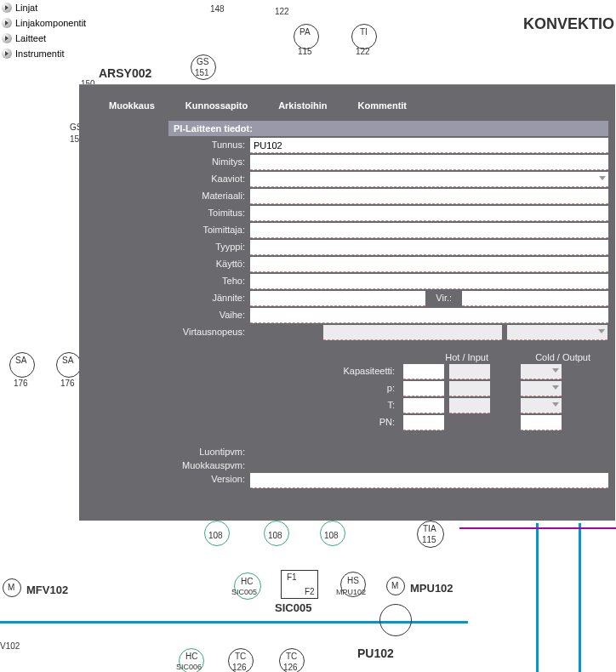 This screenshot has width=616, height=672. Describe the element at coordinates (31, 38) in the screenshot. I see `sidebar-item-label: Laitteet` at that location.